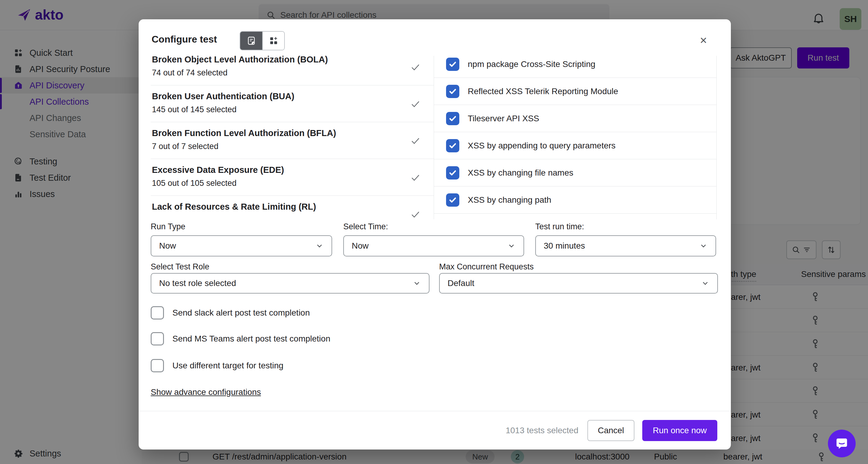 Image resolution: width=868 pixels, height=464 pixels. What do you see at coordinates (576, 138) in the screenshot?
I see `test-checkbox-list: npm package Cross-Site ScriptingReflecte…` at bounding box center [576, 138].